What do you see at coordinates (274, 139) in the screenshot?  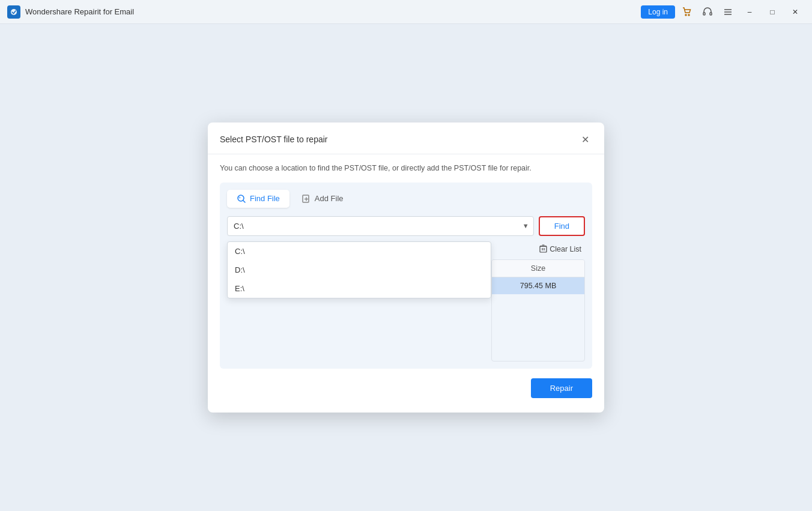 I see `dialog-title: Select PST/OST file to repair` at bounding box center [274, 139].